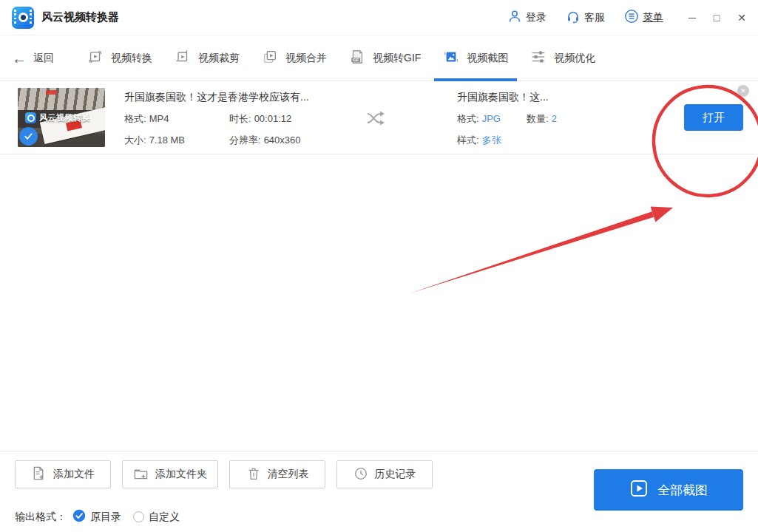  Describe the element at coordinates (306, 58) in the screenshot. I see `tab-label: 视频合并` at that location.